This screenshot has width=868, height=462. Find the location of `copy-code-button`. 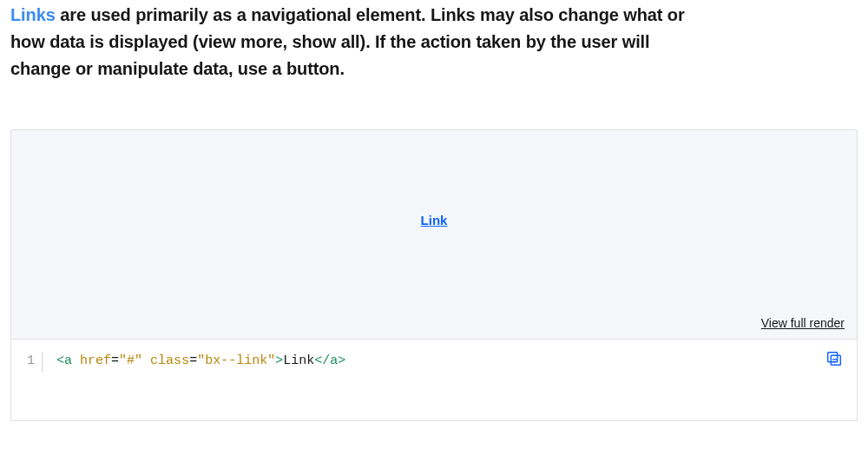

copy-code-button is located at coordinates (834, 360).